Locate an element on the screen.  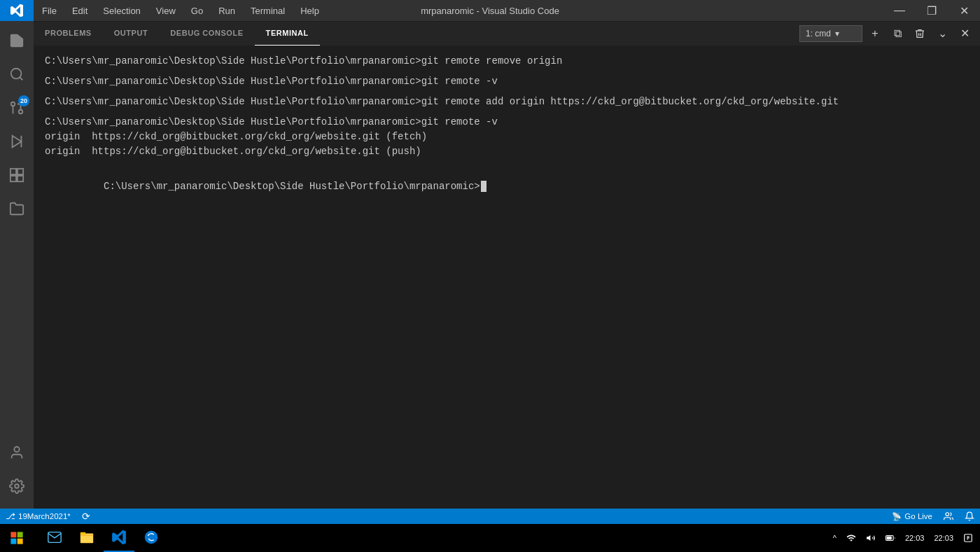
tray-network is located at coordinates (851, 538).